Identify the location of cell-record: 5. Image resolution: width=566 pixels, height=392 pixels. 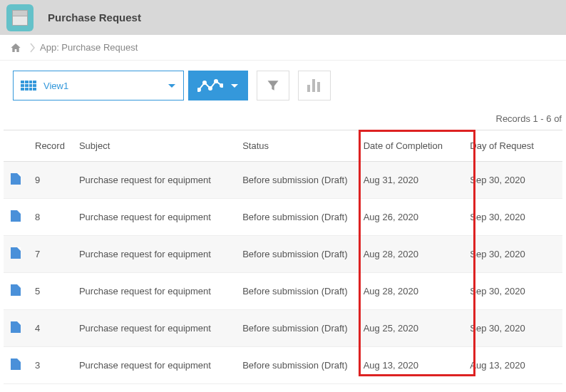
(50, 292).